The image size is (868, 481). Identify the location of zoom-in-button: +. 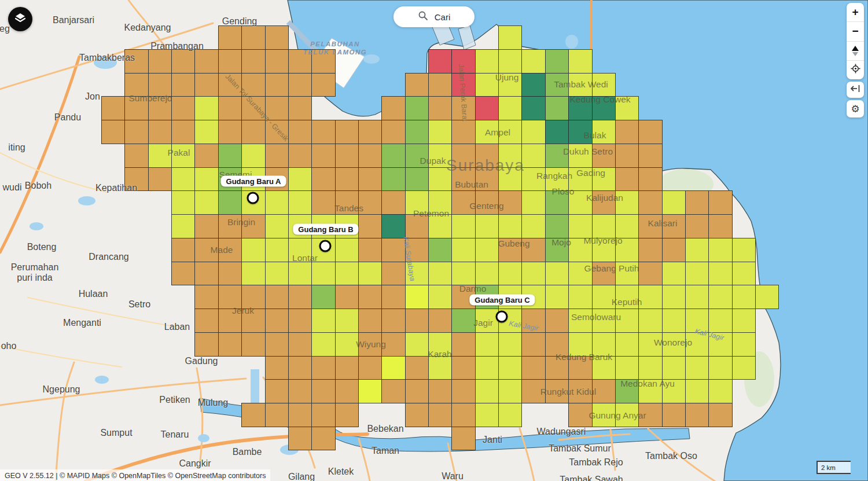
(855, 12).